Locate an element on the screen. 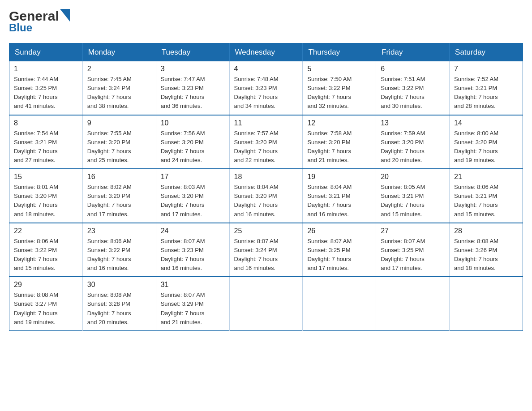 The height and width of the screenshot is (411, 532). day-number: 20 is located at coordinates (413, 177).